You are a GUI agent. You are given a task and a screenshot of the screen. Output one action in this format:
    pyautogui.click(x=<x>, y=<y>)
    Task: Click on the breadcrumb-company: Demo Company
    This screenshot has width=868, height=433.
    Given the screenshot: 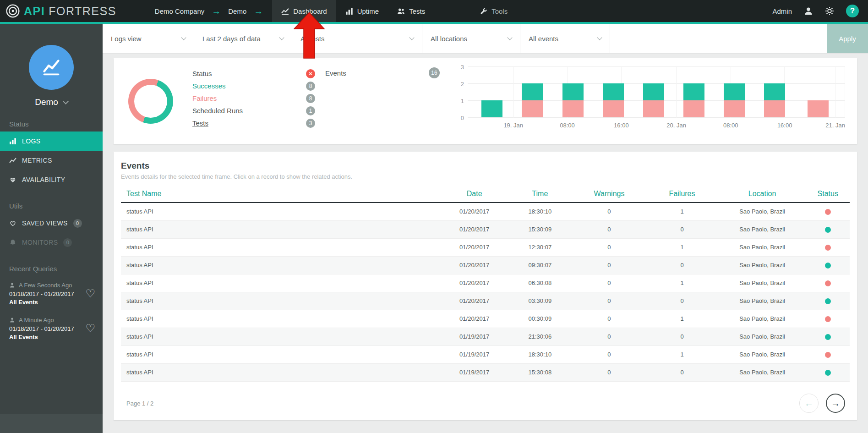 What is the action you would take?
    pyautogui.click(x=180, y=11)
    